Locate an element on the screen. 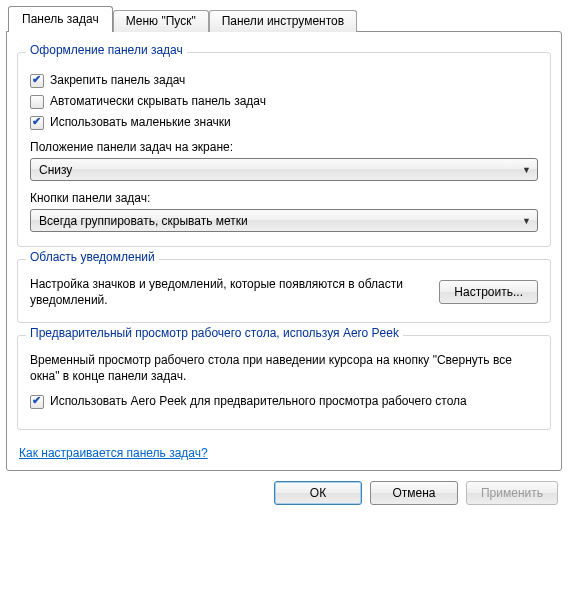 This screenshot has height=590, width=568. group-title-notification: Область уведомлений is located at coordinates (92, 257).